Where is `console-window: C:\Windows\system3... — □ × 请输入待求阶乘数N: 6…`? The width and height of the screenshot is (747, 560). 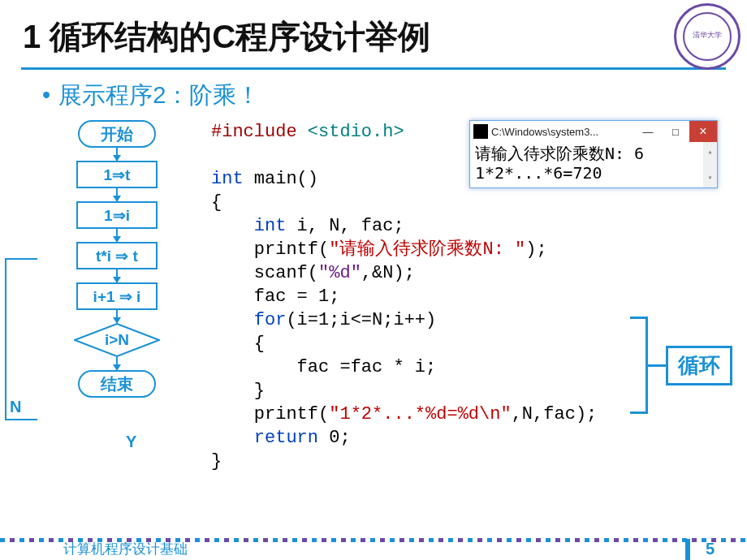
console-window: C:\Windows\system3... — □ × 请输入待求阶乘数N: 6… is located at coordinates (594, 154).